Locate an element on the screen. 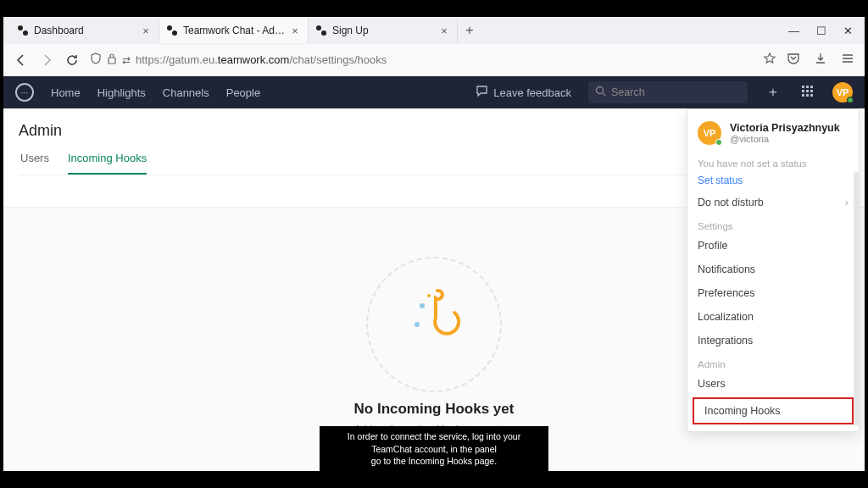  leave-feedback-button: Leave feedback is located at coordinates (524, 92).